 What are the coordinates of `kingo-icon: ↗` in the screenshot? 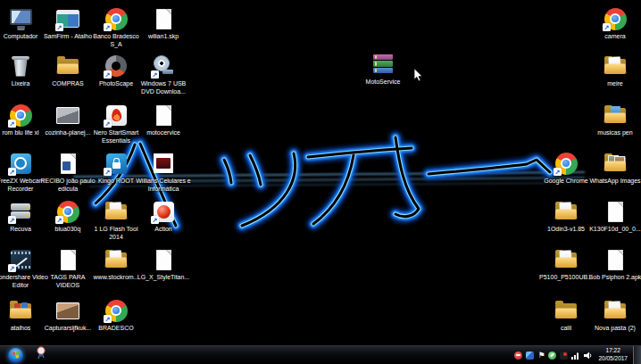 It's located at (116, 163).